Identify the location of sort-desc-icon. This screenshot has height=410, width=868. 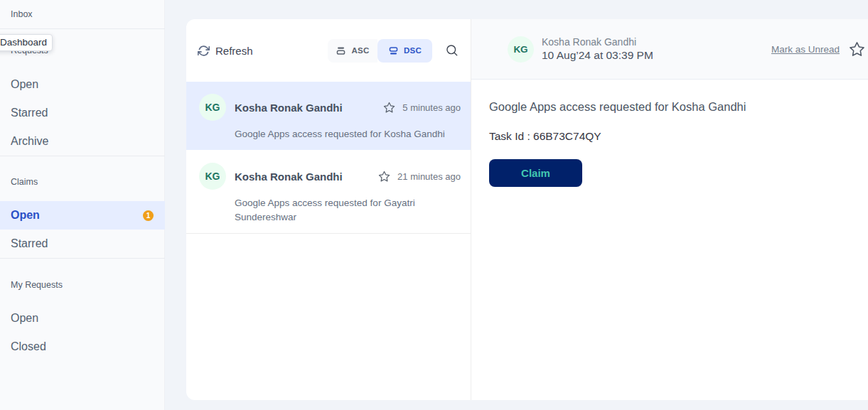
(394, 51).